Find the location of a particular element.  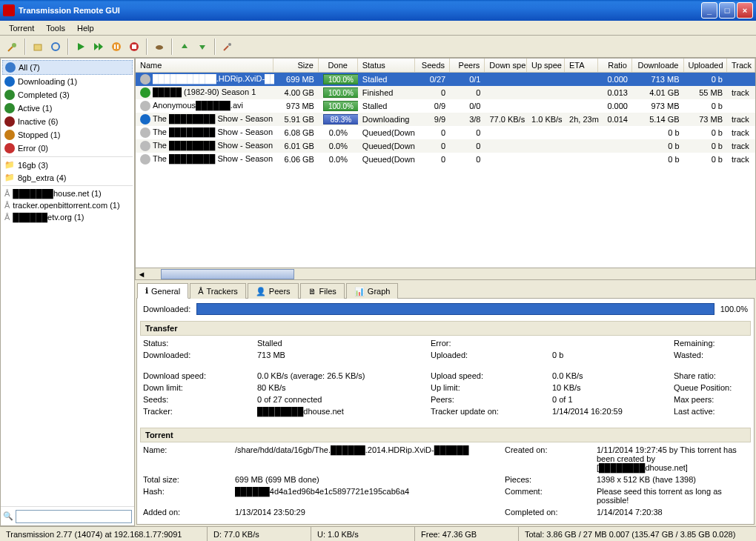

column-header: Name is located at coordinates (205, 65).